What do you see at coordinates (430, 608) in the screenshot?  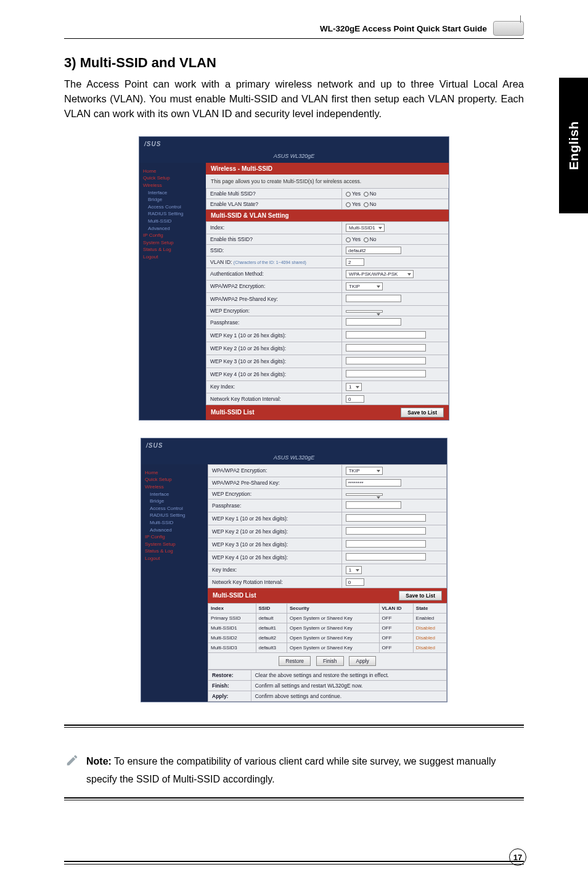 I see `col-header: State` at bounding box center [430, 608].